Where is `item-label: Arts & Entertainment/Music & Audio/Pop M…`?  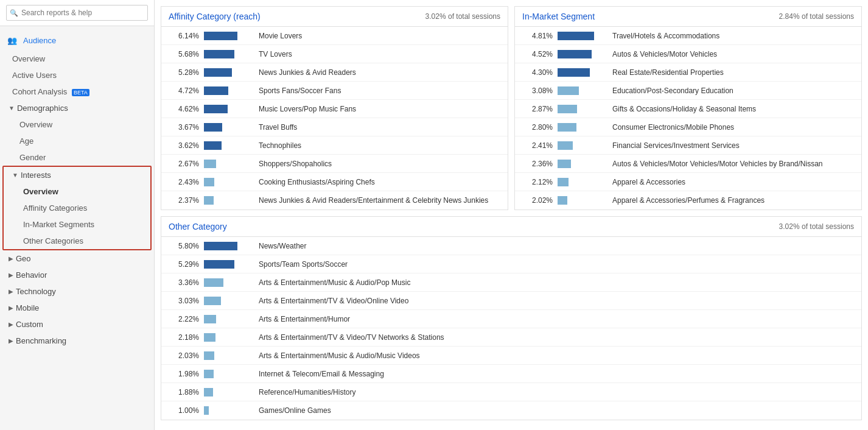 item-label: Arts & Entertainment/Music & Audio/Pop M… is located at coordinates (556, 283).